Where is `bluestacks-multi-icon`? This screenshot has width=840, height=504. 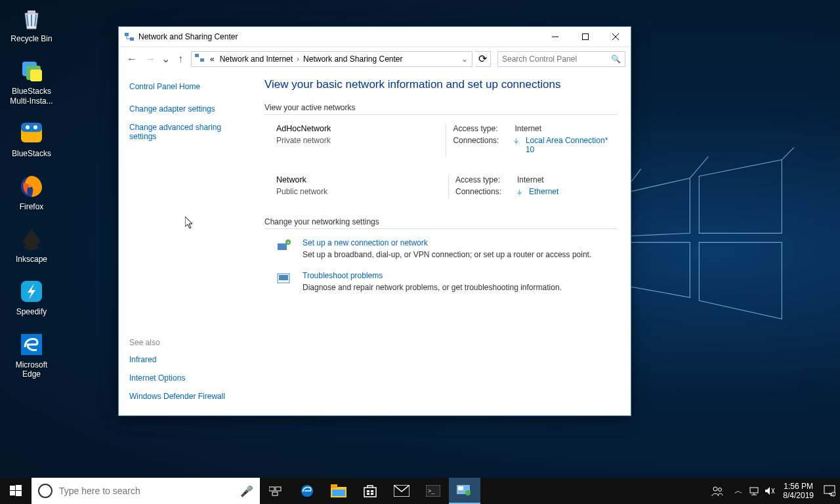
bluestacks-multi-icon is located at coordinates (32, 71).